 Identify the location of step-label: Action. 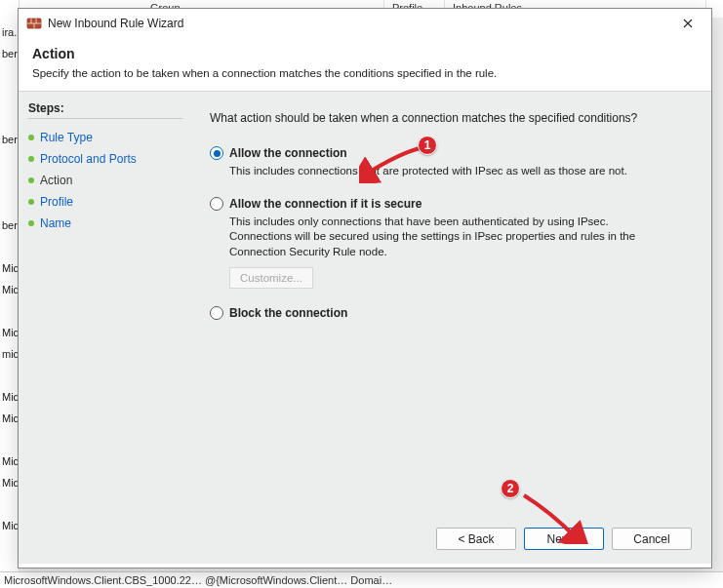
(57, 180).